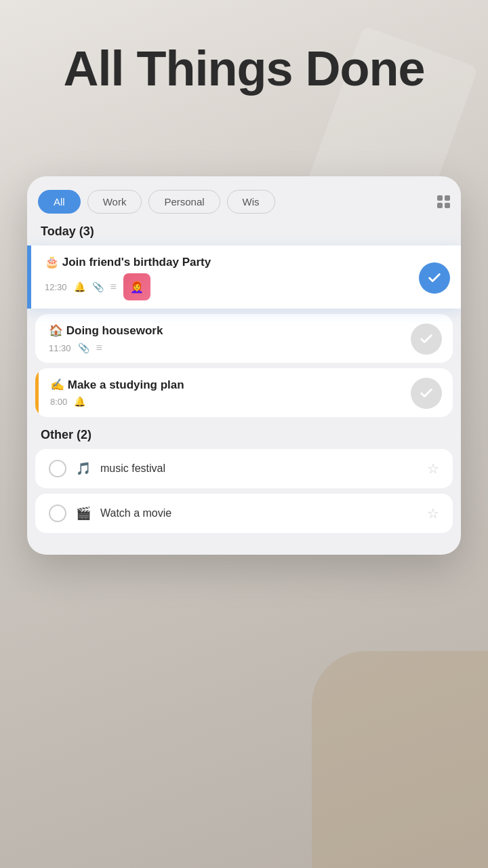 The image size is (488, 868). Describe the element at coordinates (58, 401) in the screenshot. I see `task-3-time: 8:00` at that location.